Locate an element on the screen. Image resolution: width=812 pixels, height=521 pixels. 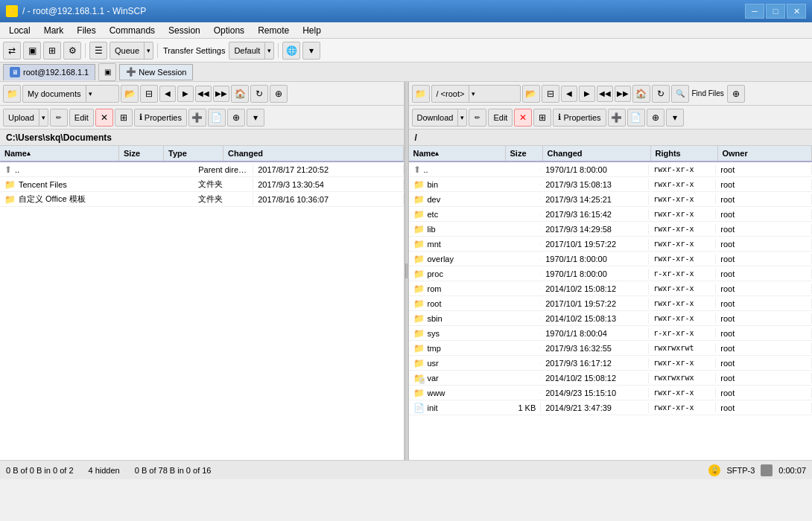
right-arrow2: ◀◀ is located at coordinates (605, 94).